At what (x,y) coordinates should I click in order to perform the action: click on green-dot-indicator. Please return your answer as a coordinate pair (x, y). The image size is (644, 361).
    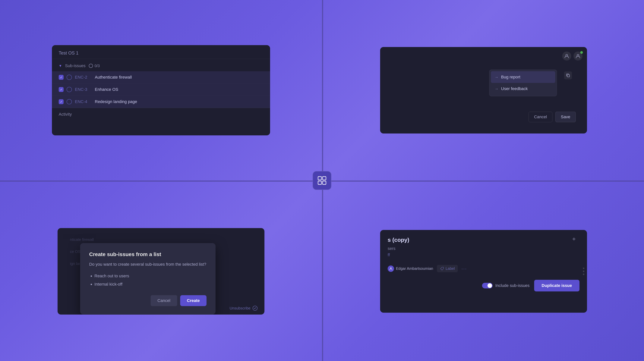
    Looking at the image, I should click on (582, 52).